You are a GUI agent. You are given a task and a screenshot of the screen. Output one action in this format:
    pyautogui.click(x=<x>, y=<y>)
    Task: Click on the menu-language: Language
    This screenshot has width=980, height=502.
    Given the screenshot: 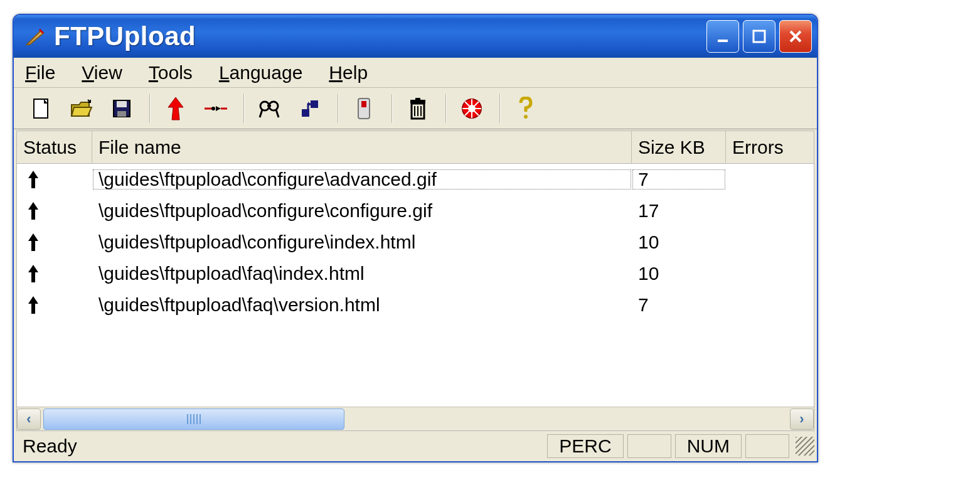 What is the action you would take?
    pyautogui.click(x=261, y=73)
    